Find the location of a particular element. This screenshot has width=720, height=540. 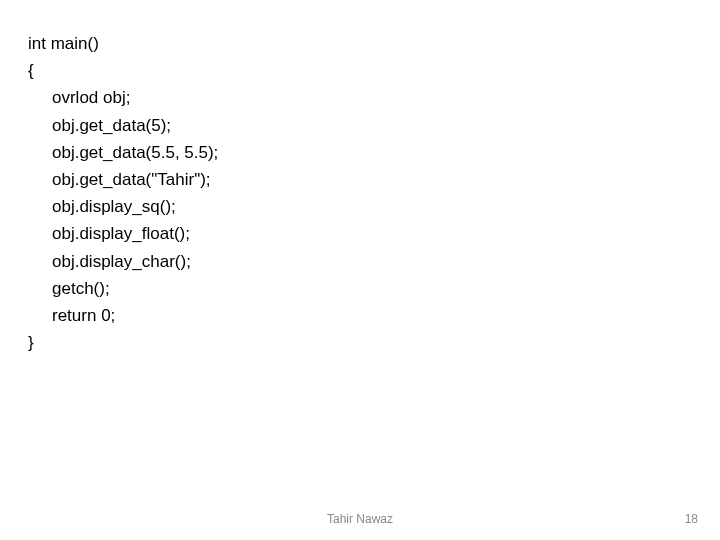

code-line: obj.display_sq(); is located at coordinates (374, 206).